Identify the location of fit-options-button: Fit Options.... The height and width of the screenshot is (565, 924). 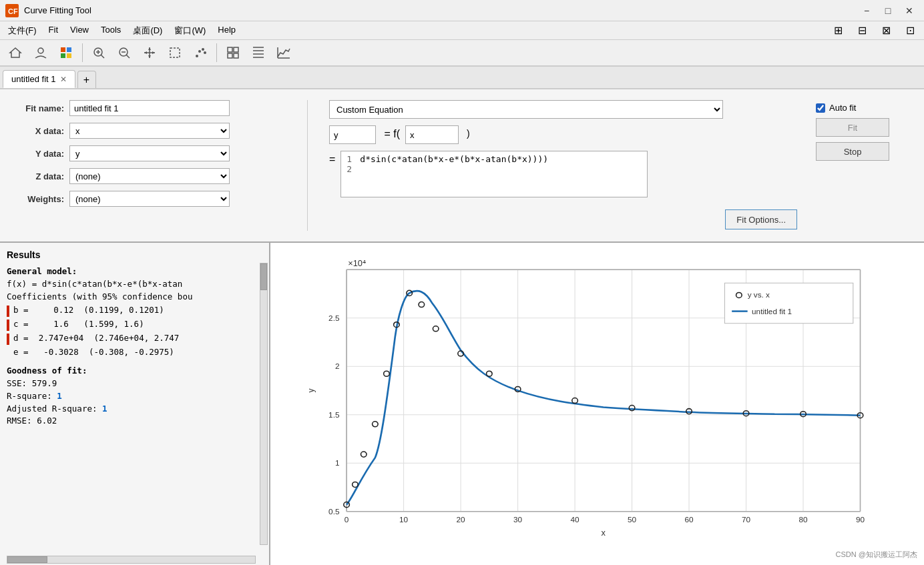
(761, 219).